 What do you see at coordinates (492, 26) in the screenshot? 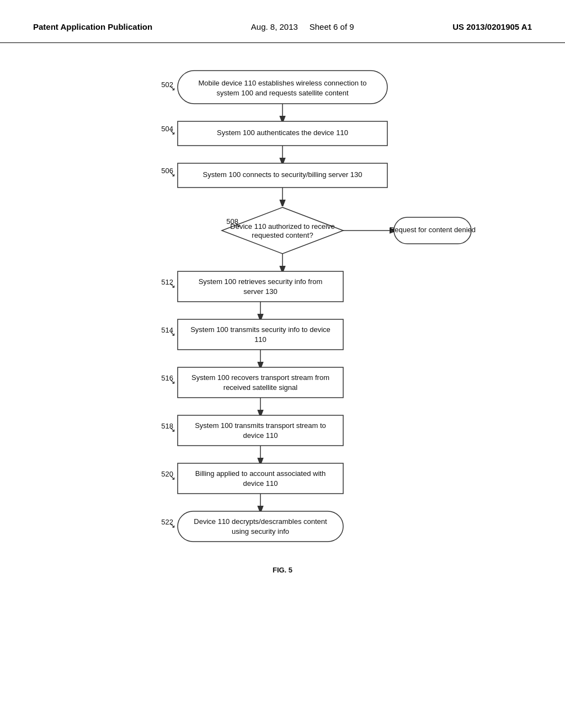
I see `patent-number-label: US 2013/0201905 A1` at bounding box center [492, 26].